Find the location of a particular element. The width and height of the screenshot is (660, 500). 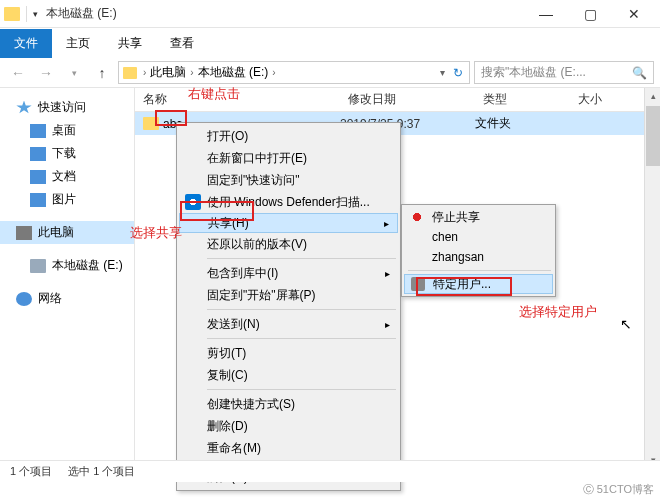

address-dropdown-icon: ▾ is located at coordinates (442, 72).